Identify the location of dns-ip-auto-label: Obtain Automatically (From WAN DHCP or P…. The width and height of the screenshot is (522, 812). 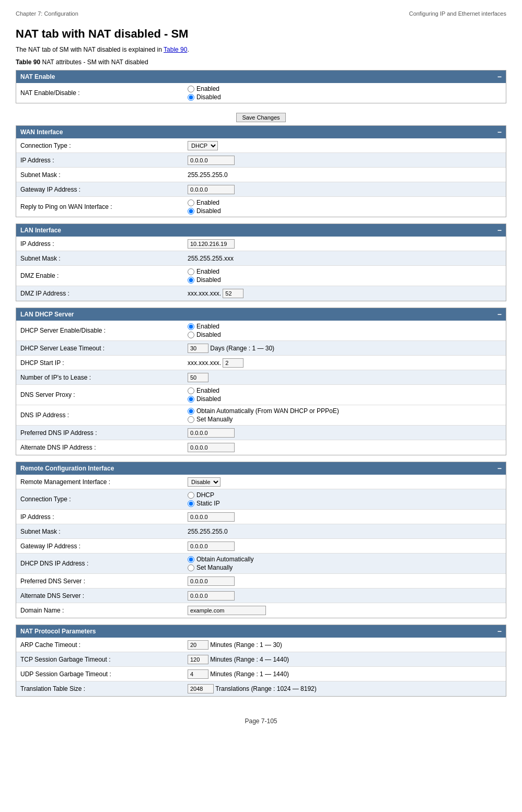
(268, 411).